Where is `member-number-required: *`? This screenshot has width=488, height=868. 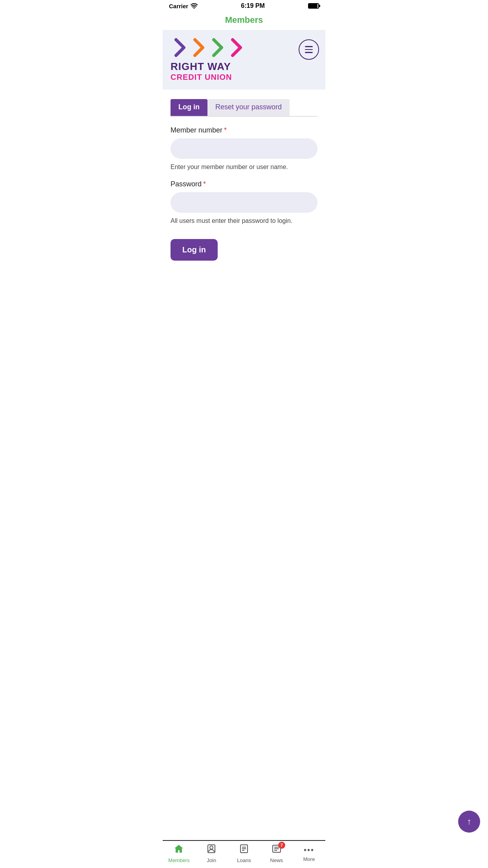
member-number-required: * is located at coordinates (226, 131).